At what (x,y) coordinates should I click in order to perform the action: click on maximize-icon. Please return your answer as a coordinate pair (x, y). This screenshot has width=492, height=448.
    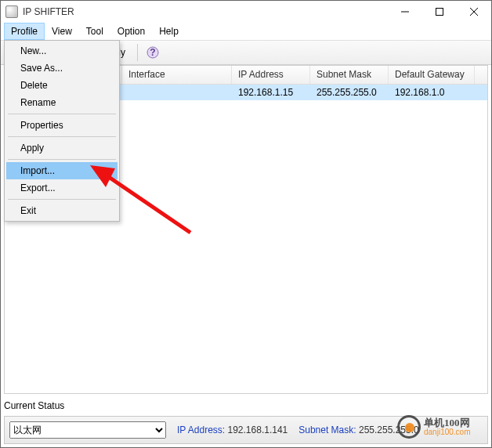
    Looking at the image, I should click on (440, 12).